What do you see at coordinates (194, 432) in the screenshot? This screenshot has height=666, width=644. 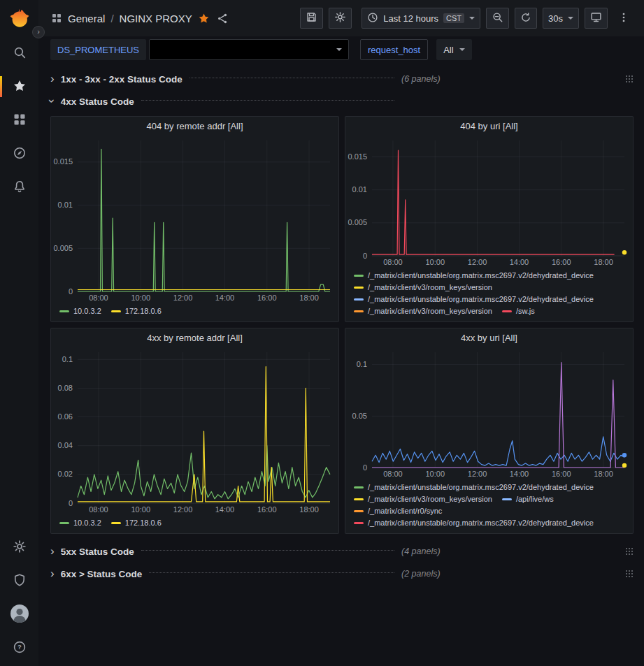 I see `timeseries-chart: 00.020.040.060.080.108:0010:0012:0014:00…` at bounding box center [194, 432].